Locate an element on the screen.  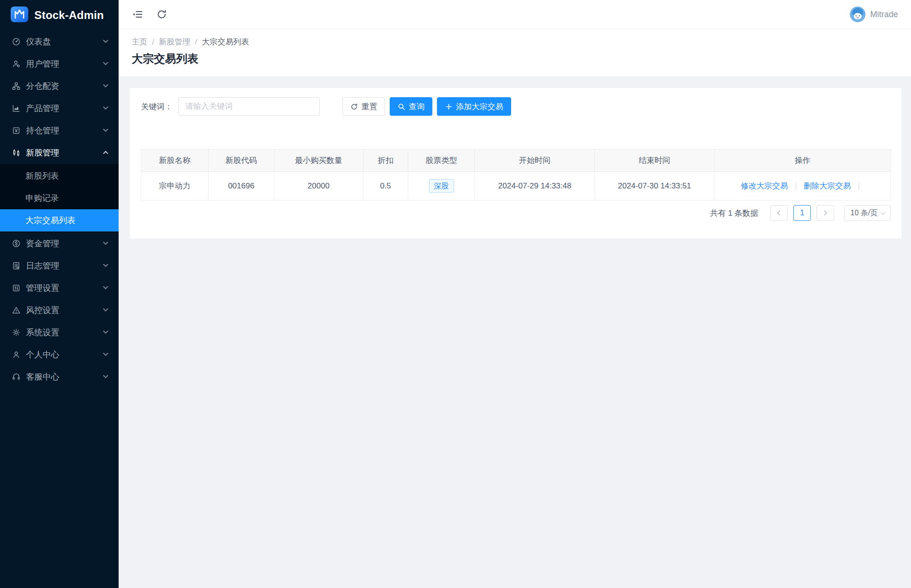
stock-logo-icon is located at coordinates (19, 16).